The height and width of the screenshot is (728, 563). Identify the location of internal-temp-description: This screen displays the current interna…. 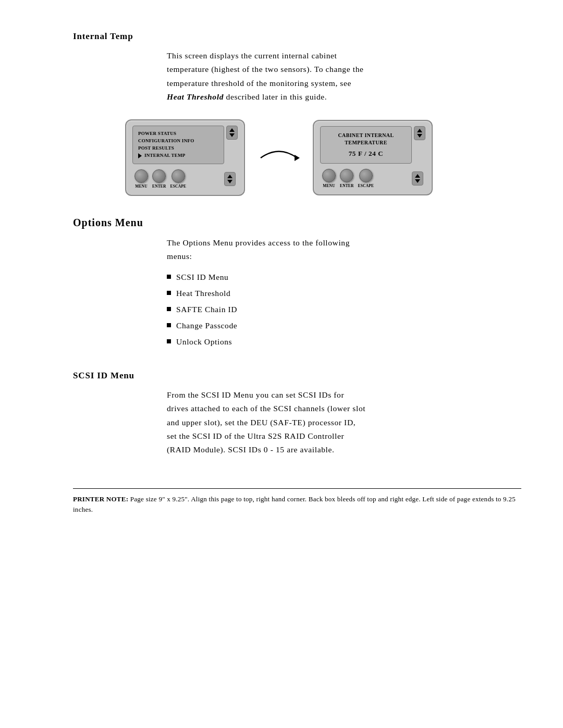
(318, 76).